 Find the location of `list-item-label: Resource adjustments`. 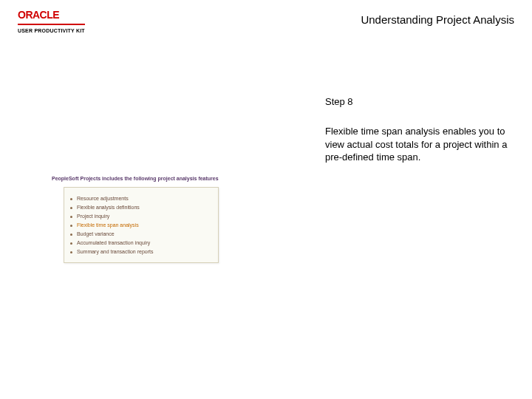

list-item-label: Resource adjustments is located at coordinates (103, 198).